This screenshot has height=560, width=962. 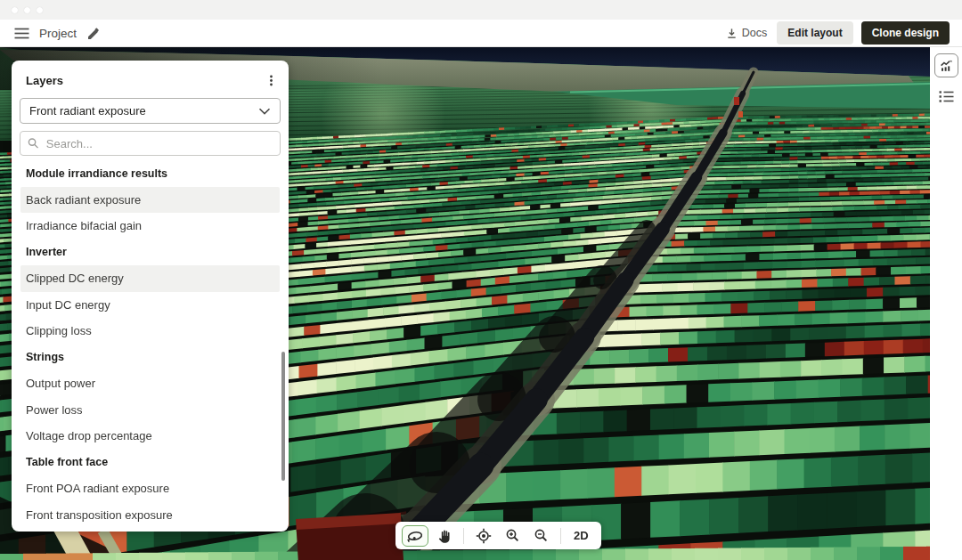 What do you see at coordinates (746, 33) in the screenshot?
I see `docs-button: Docs` at bounding box center [746, 33].